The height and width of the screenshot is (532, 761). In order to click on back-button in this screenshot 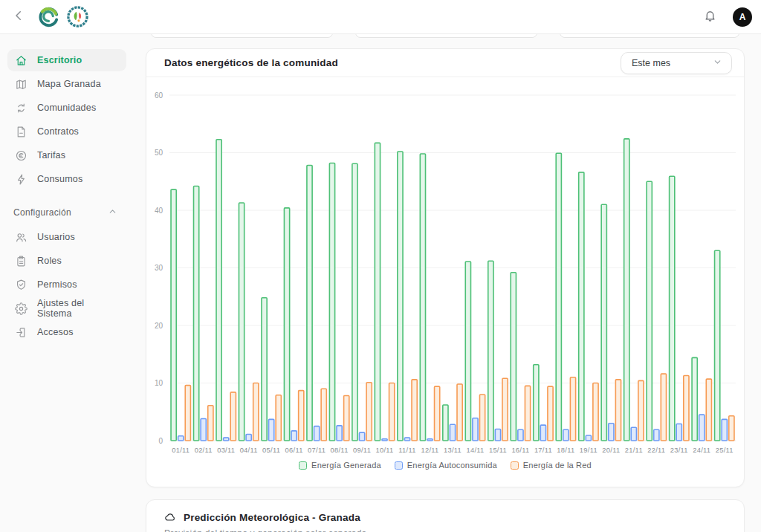, I will do `click(19, 16)`.